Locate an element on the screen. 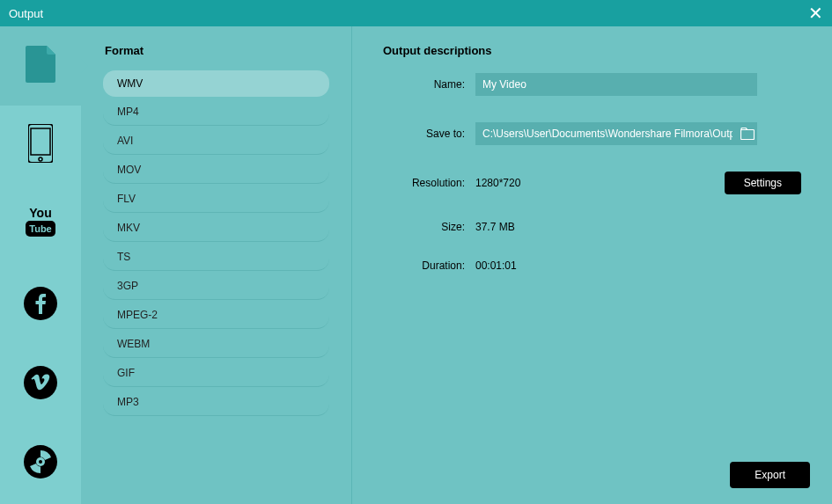 The width and height of the screenshot is (832, 504). duration-row: Duration: 00:01:01 is located at coordinates (592, 266).